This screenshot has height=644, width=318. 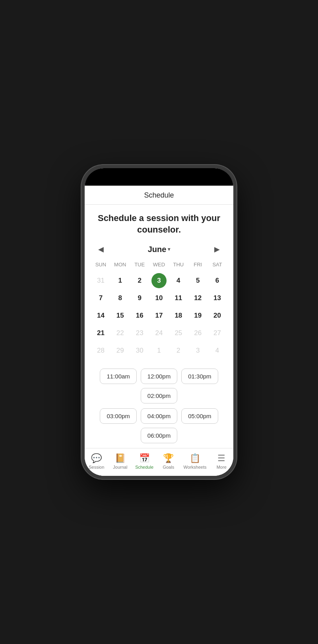 What do you see at coordinates (198, 298) in the screenshot?
I see `calendar-cell: 12` at bounding box center [198, 298].